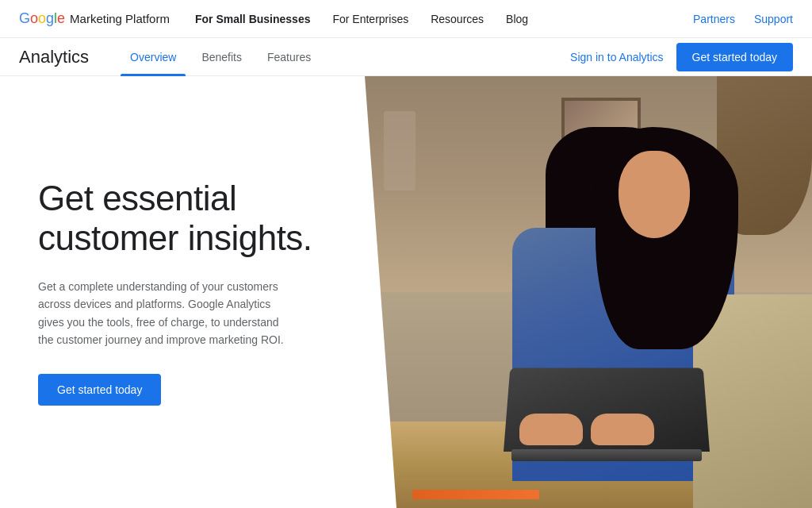 The height and width of the screenshot is (508, 812). What do you see at coordinates (25, 19) in the screenshot?
I see `logo-g: G` at bounding box center [25, 19].